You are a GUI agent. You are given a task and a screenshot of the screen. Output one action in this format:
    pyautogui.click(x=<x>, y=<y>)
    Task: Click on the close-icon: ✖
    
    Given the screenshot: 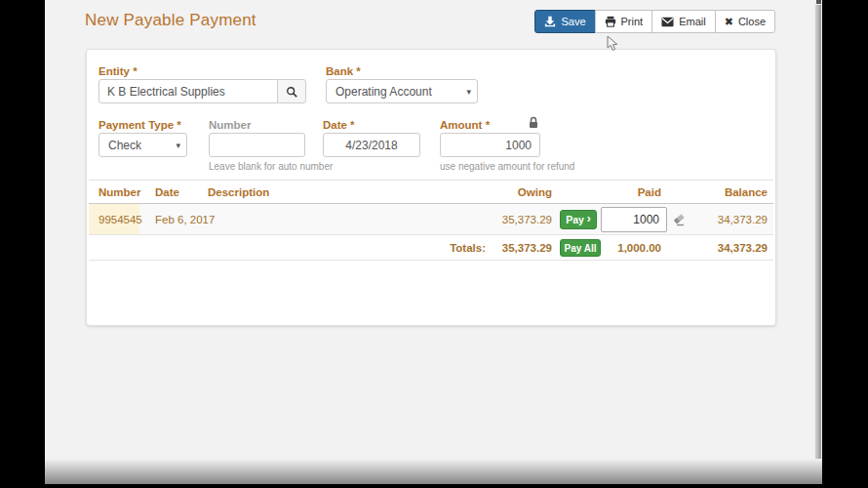 What is the action you would take?
    pyautogui.click(x=730, y=21)
    